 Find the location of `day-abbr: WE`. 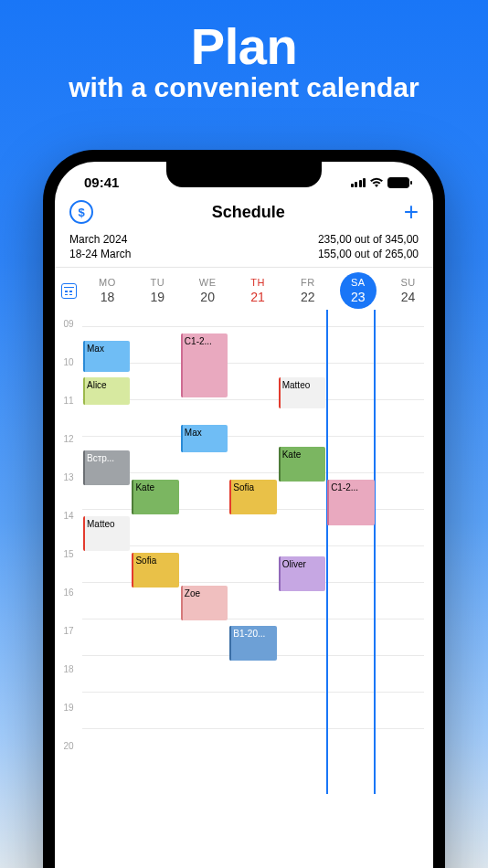

day-abbr: WE is located at coordinates (208, 282).